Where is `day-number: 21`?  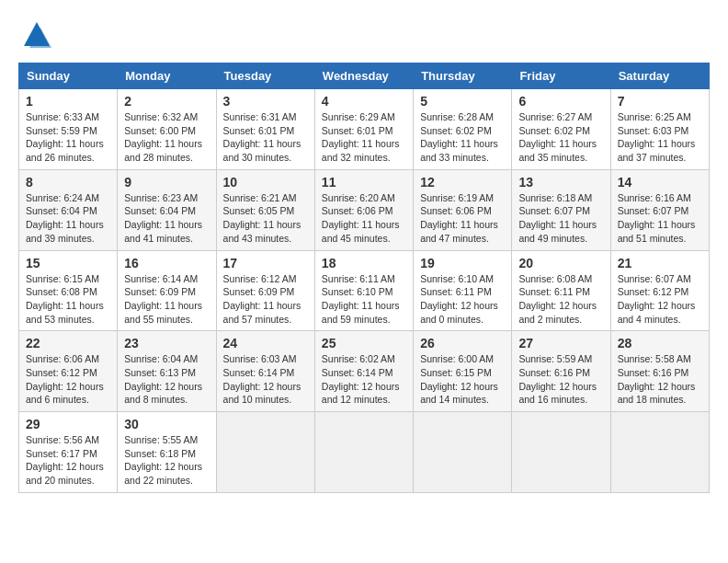
day-number: 21 is located at coordinates (660, 263).